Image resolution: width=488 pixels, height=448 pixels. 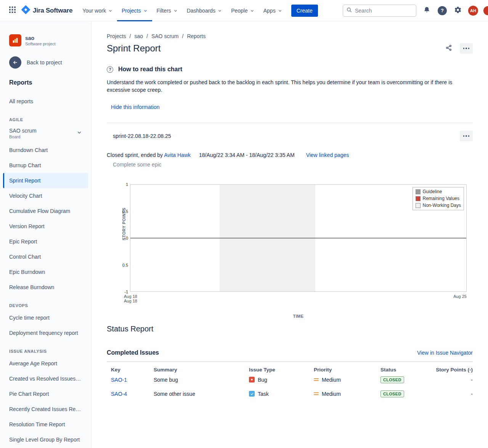 What do you see at coordinates (290, 329) in the screenshot?
I see `status-report-title: Status Report` at bounding box center [290, 329].